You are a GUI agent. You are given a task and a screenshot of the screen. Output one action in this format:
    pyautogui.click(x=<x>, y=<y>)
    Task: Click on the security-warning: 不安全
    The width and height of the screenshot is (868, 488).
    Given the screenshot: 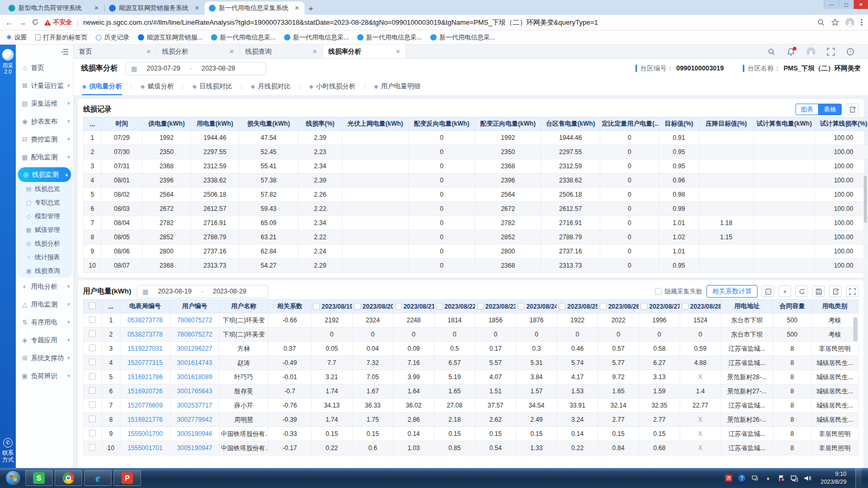 What is the action you would take?
    pyautogui.click(x=58, y=22)
    